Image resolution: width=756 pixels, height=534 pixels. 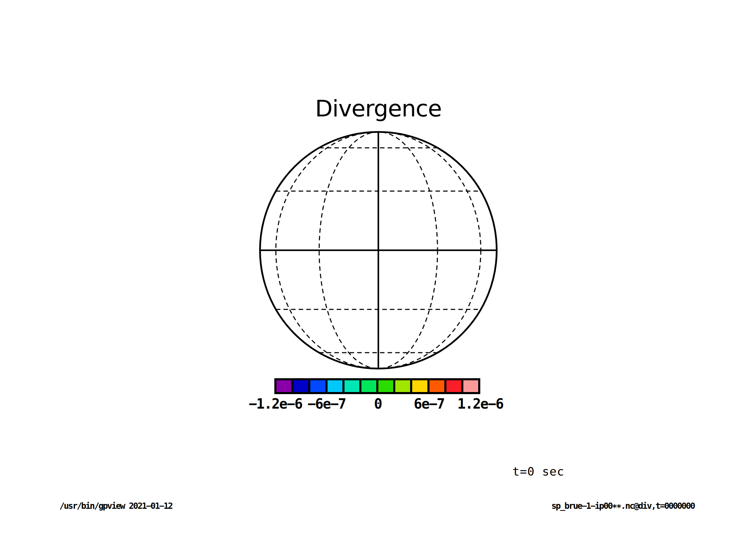 What do you see at coordinates (377, 386) in the screenshot?
I see `colorbar` at bounding box center [377, 386].